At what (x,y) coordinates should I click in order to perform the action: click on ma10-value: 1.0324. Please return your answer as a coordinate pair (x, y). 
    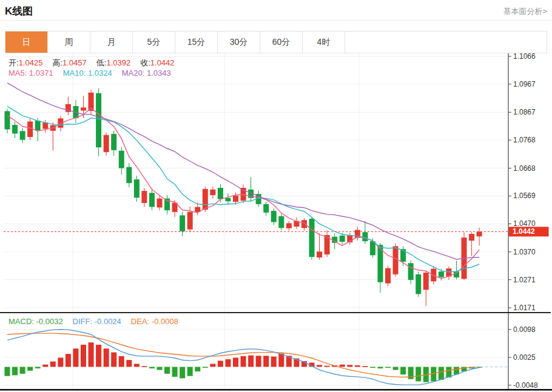
    Looking at the image, I should click on (100, 73).